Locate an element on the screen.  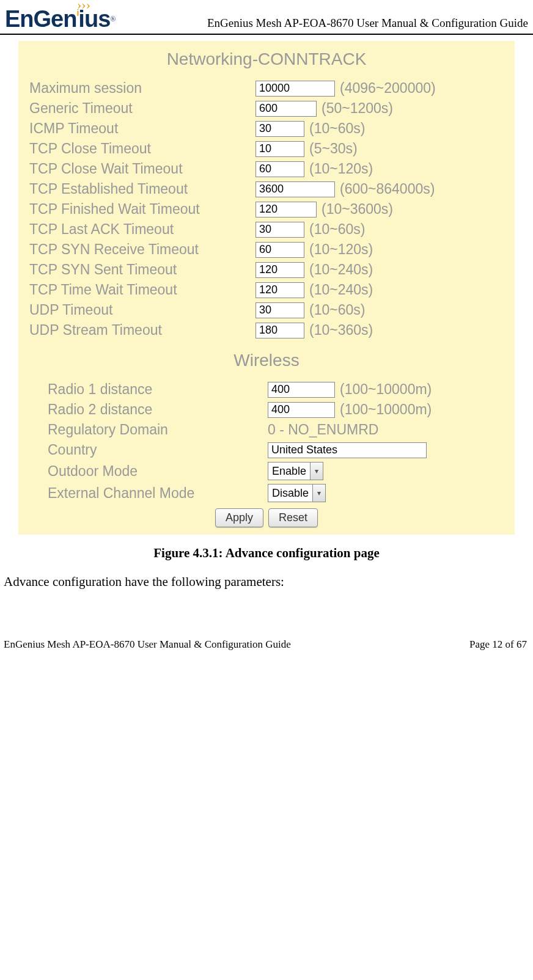
regdom-label: Regulatory Domain is located at coordinates (149, 430).